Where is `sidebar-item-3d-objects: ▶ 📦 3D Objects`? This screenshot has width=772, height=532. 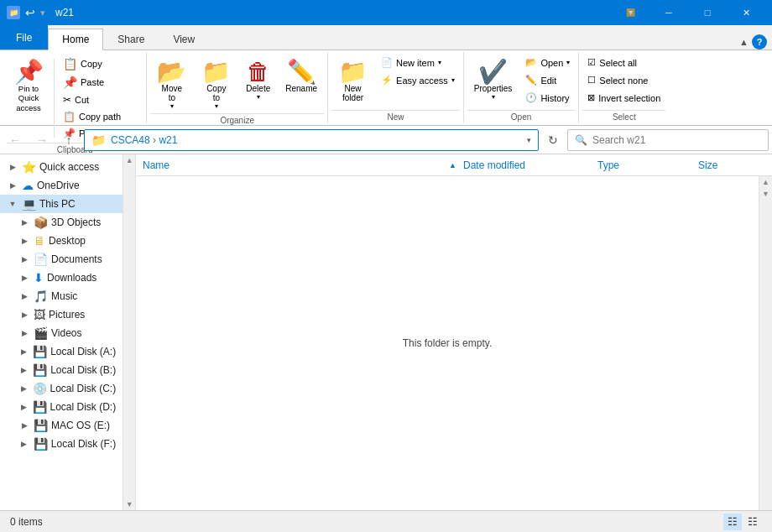 sidebar-item-3d-objects: ▶ 📦 3D Objects is located at coordinates (61, 222).